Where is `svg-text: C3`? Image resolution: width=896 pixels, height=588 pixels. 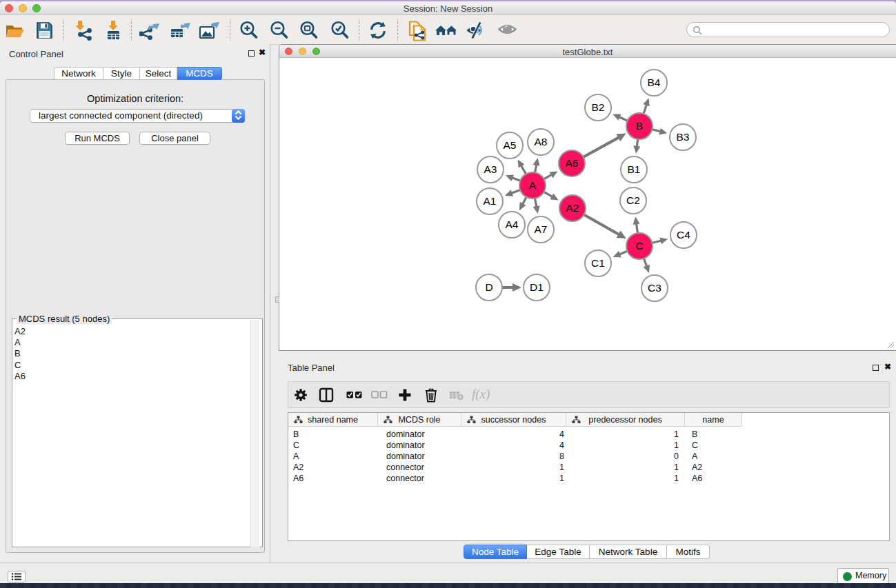 svg-text: C3 is located at coordinates (655, 288).